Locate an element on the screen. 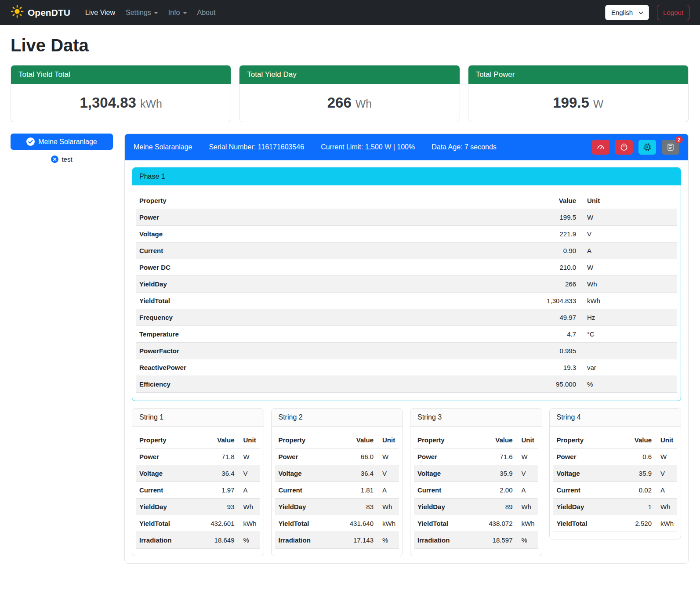  row-value: 49.97 is located at coordinates (490, 318).